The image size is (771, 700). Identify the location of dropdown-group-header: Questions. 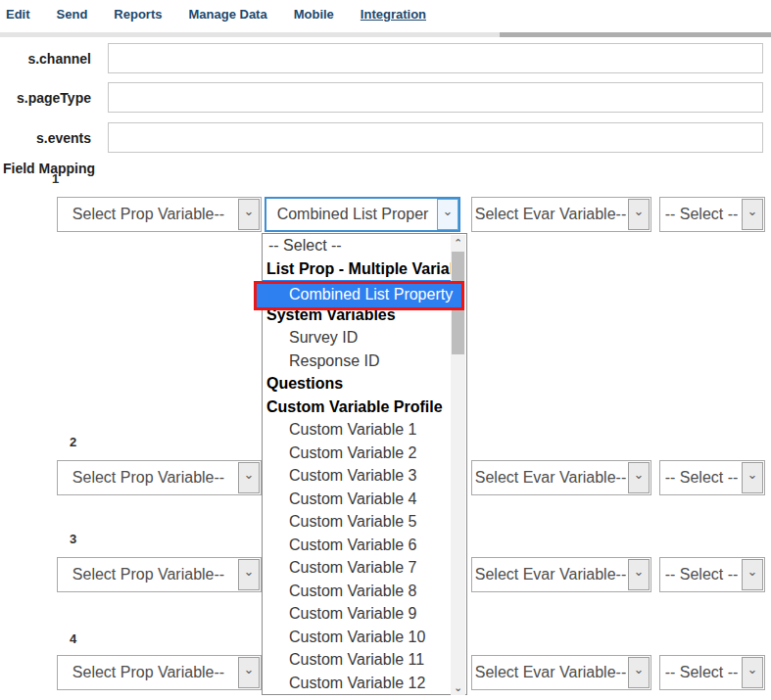
(357, 384).